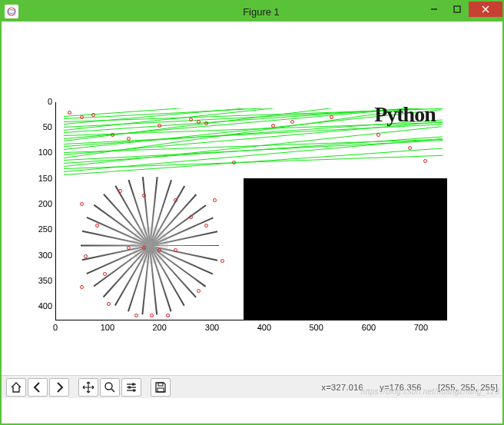 The image size is (504, 425). Describe the element at coordinates (38, 229) in the screenshot. I see `y-tick: 250` at that location.